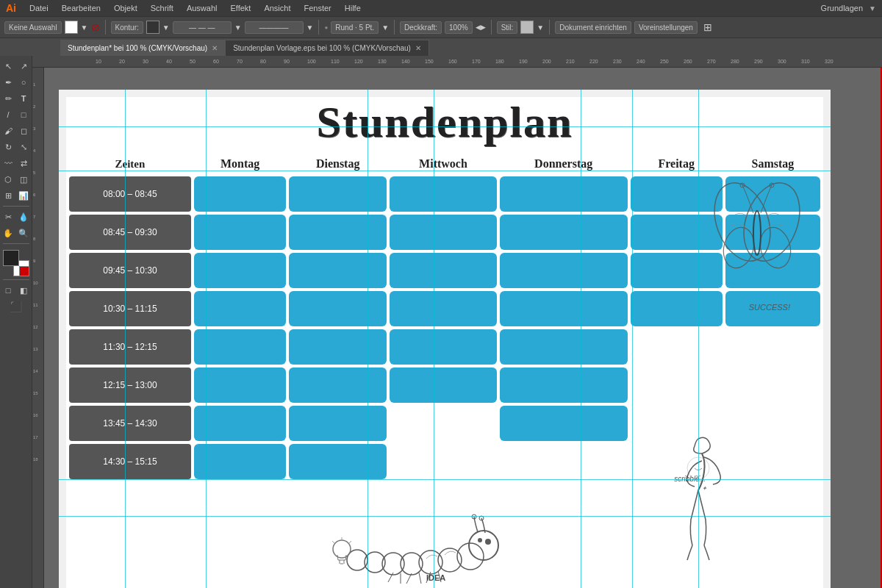 The height and width of the screenshot is (588, 882). I want to click on tab-0-close: ✕, so click(215, 49).